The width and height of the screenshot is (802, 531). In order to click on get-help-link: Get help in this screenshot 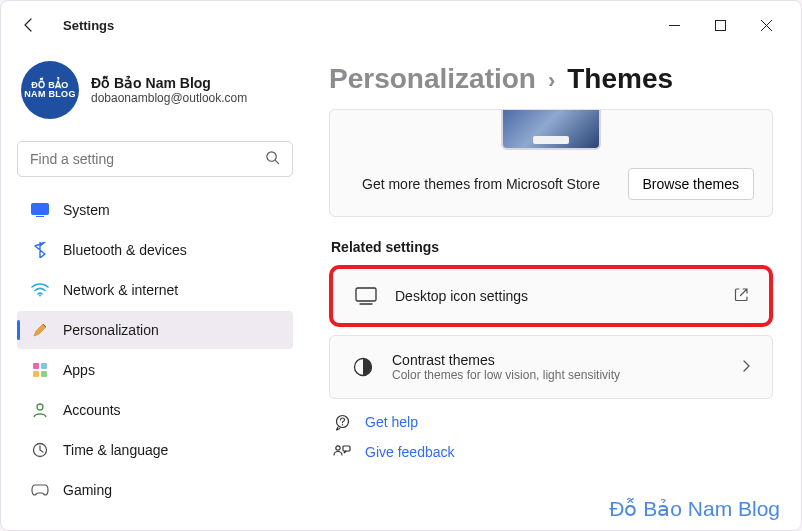, I will do `click(553, 422)`.